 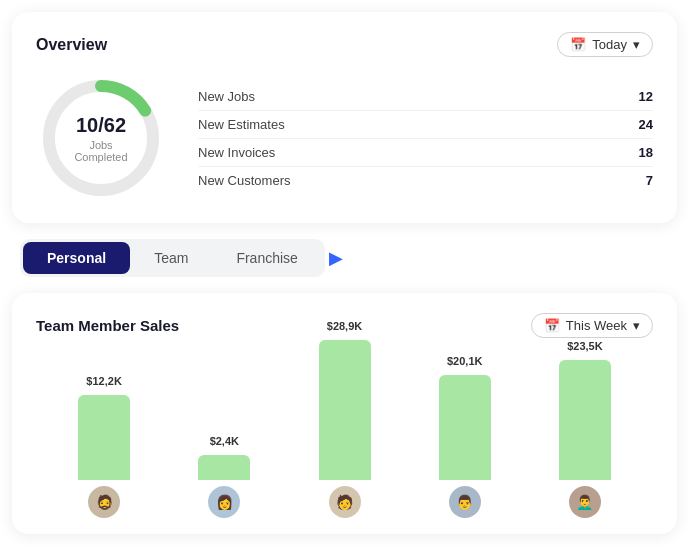 What do you see at coordinates (465, 436) in the screenshot?
I see `bar-col: $20,1K 👨` at bounding box center [465, 436].